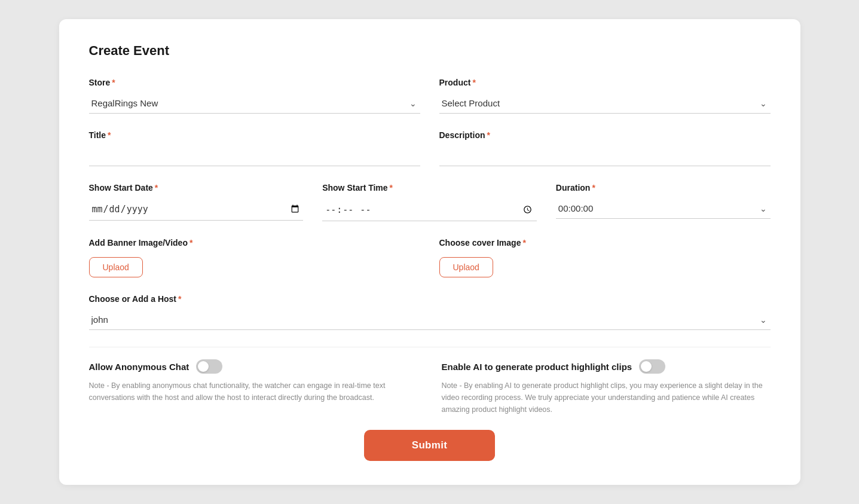  What do you see at coordinates (430, 320) in the screenshot?
I see `host-select: john` at bounding box center [430, 320].